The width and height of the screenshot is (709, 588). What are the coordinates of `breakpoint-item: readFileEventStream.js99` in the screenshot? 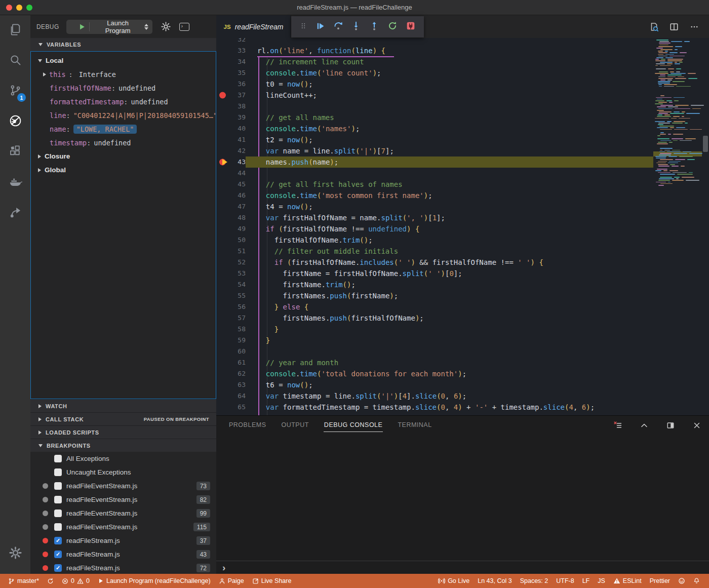 It's located at (124, 514).